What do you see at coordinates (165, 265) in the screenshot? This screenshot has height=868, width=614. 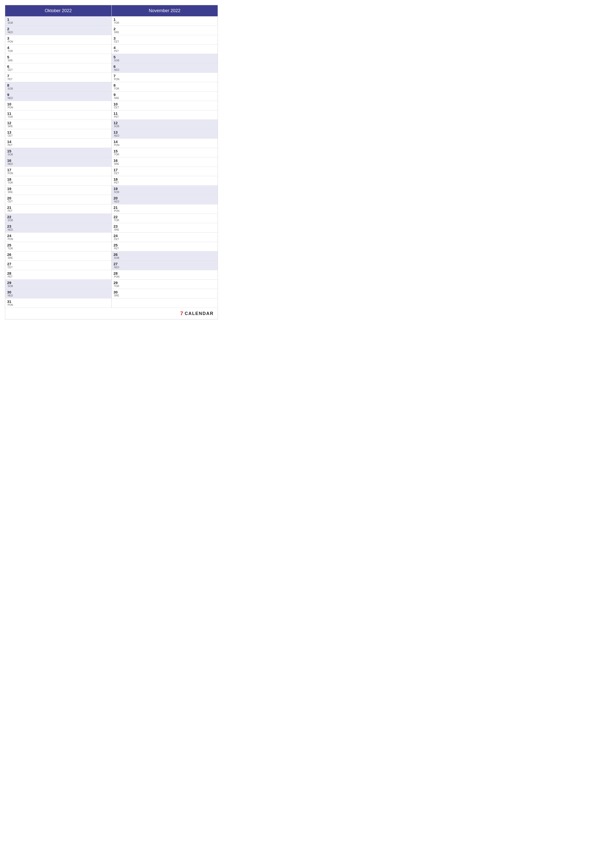 I see `day-row: 27 NED` at bounding box center [165, 265].